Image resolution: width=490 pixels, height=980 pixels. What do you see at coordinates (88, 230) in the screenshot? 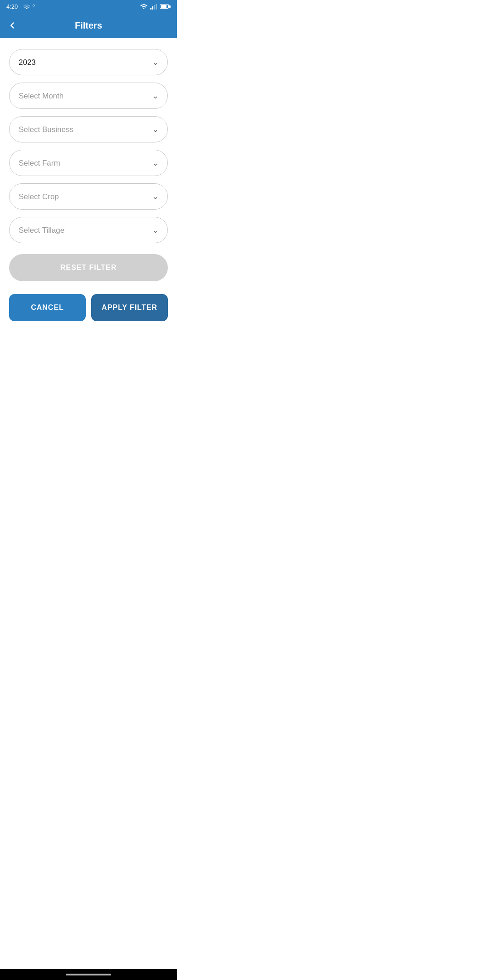
I see `tillage-dropdown-wrapper: Select Tillage ⌄` at bounding box center [88, 230].